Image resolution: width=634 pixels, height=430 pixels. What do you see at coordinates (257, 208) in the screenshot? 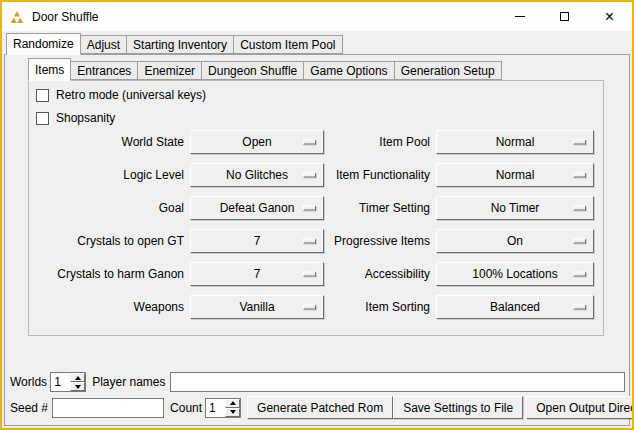
I see `goal-dropdown: Defeat Ganon` at bounding box center [257, 208].